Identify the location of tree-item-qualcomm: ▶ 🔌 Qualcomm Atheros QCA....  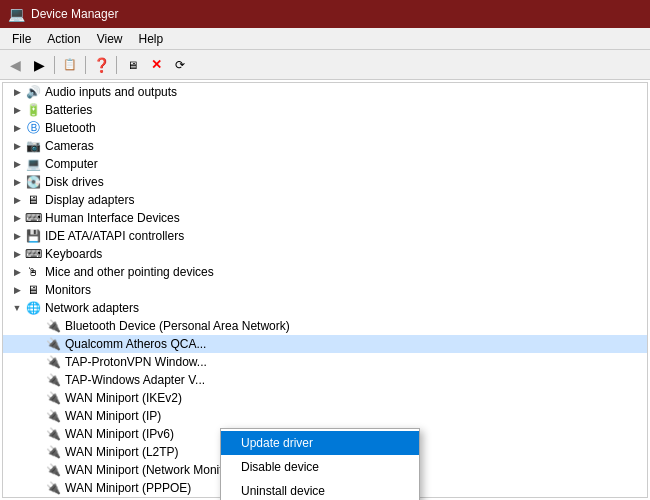
(325, 344).